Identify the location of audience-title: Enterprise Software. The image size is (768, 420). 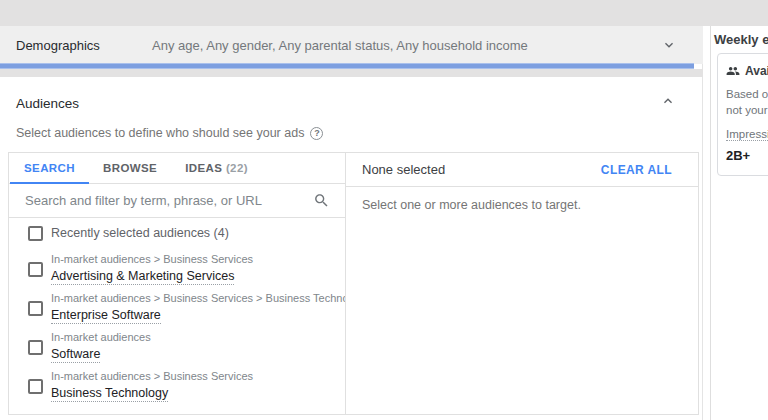
(106, 316).